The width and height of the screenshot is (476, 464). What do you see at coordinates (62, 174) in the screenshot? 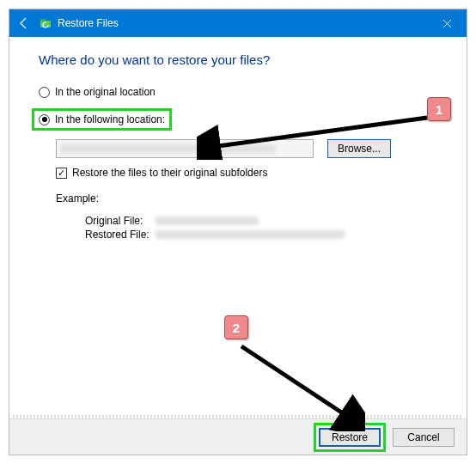
I see `checkbox-icon: ✓` at bounding box center [62, 174].